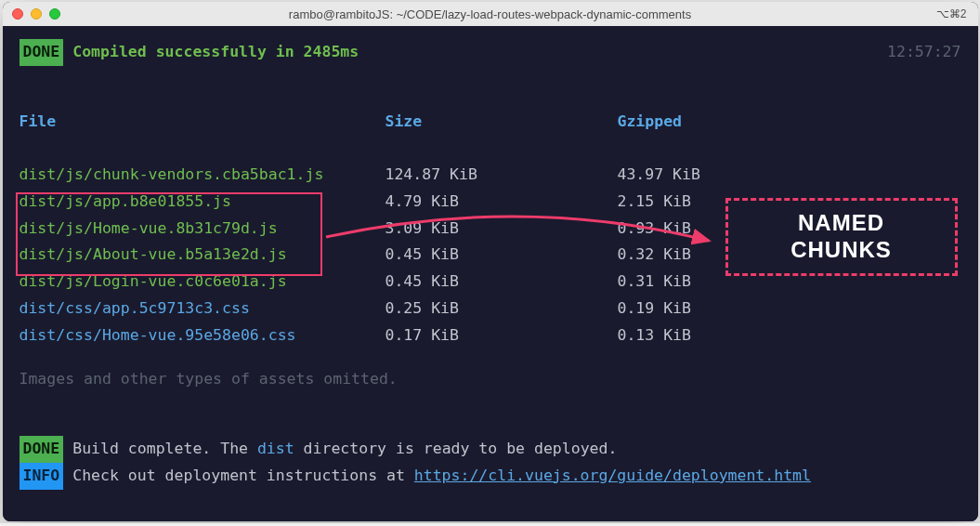 This screenshot has height=526, width=980. Describe the element at coordinates (490, 336) in the screenshot. I see `table-row: dist/css/Home-vue.95e58e06.css0.17 KiB0.…` at that location.